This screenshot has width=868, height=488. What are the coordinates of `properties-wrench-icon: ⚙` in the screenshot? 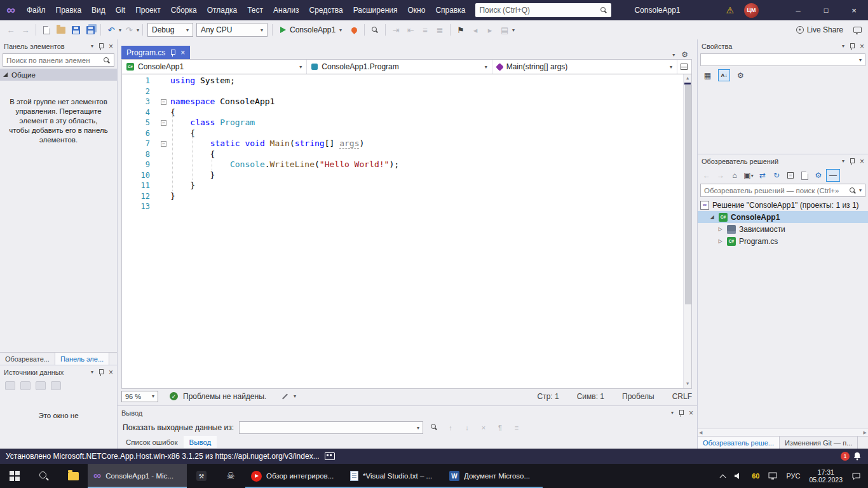 It's located at (818, 175).